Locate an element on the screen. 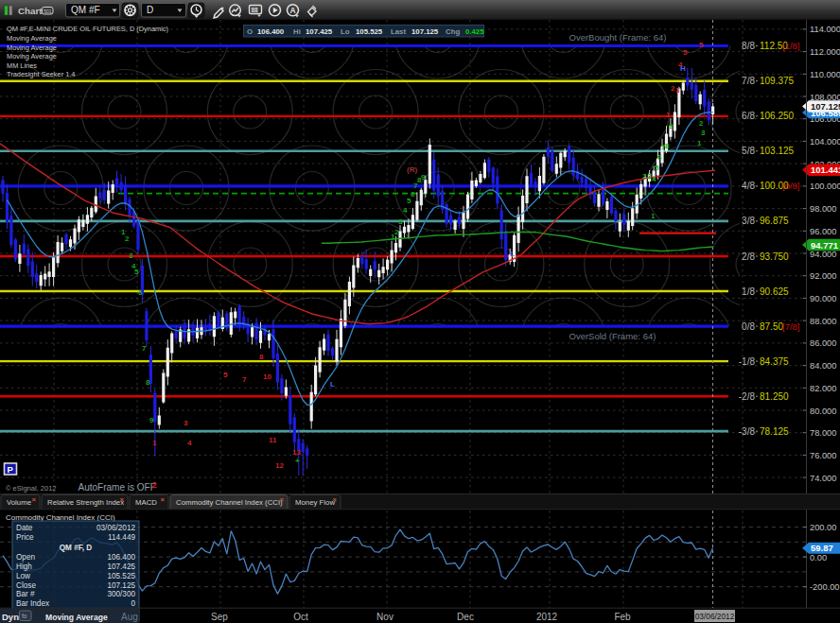 This screenshot has width=840, height=623. svg-text: fo is located at coordinates (25, 616).